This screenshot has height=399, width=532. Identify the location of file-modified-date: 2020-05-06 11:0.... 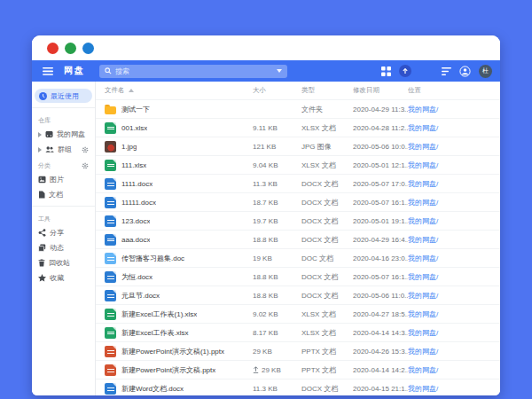
(380, 296).